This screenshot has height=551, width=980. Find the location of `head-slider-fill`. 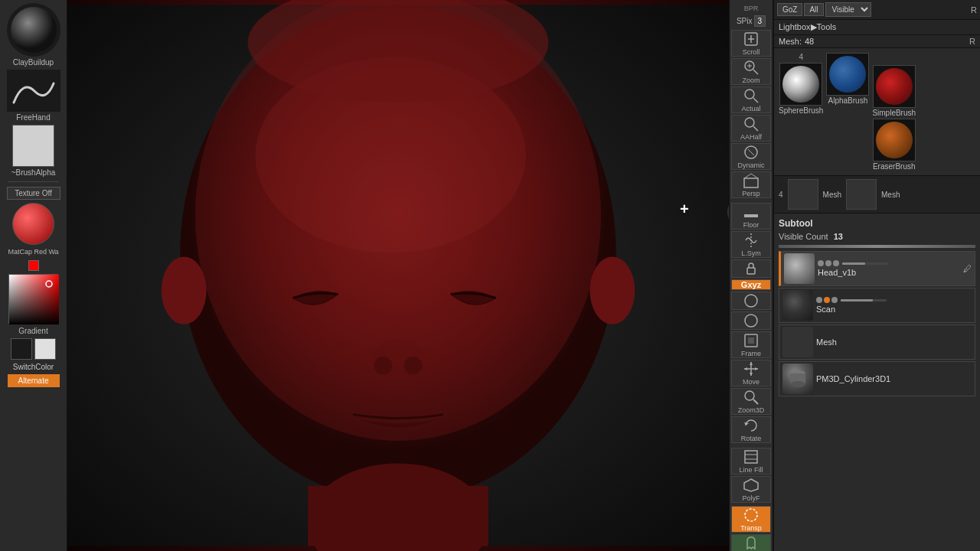

head-slider-fill is located at coordinates (854, 263).